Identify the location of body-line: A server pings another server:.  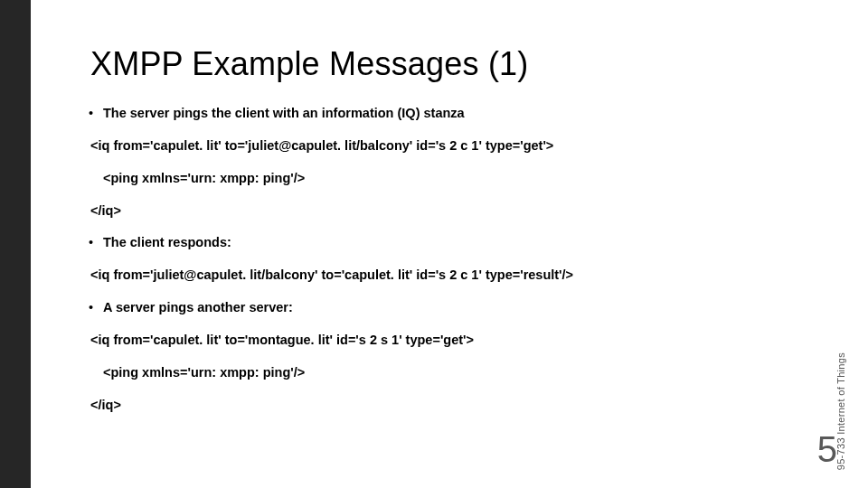
(452, 307).